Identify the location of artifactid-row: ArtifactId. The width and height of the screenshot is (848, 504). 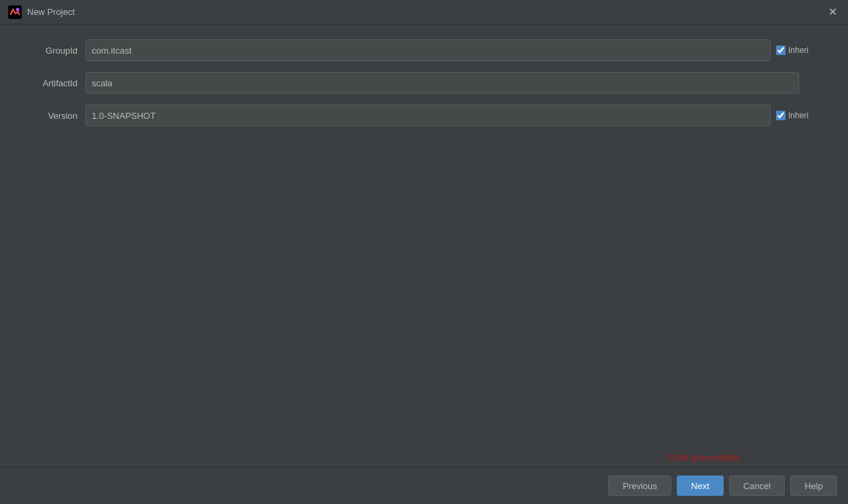
(424, 83).